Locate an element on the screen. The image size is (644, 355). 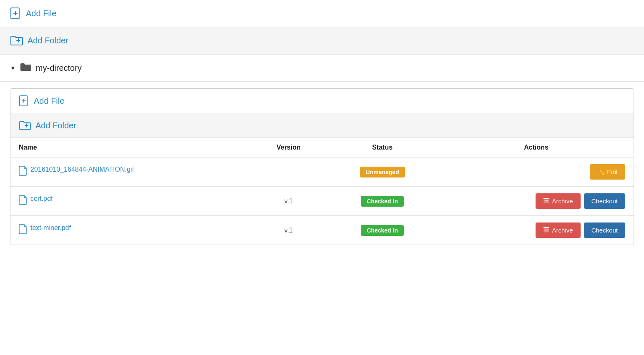
table-row: text-miner.pdf v.1Checked In ArchiveChec… is located at coordinates (322, 230).